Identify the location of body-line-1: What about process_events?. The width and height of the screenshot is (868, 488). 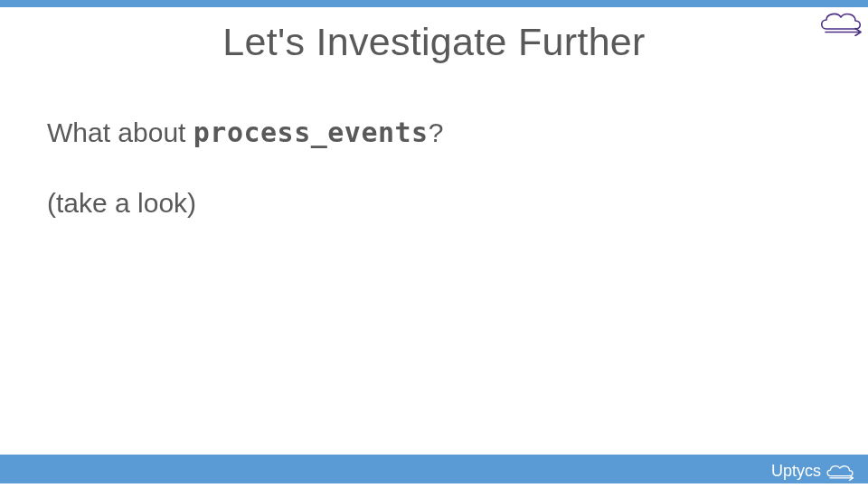
(434, 133).